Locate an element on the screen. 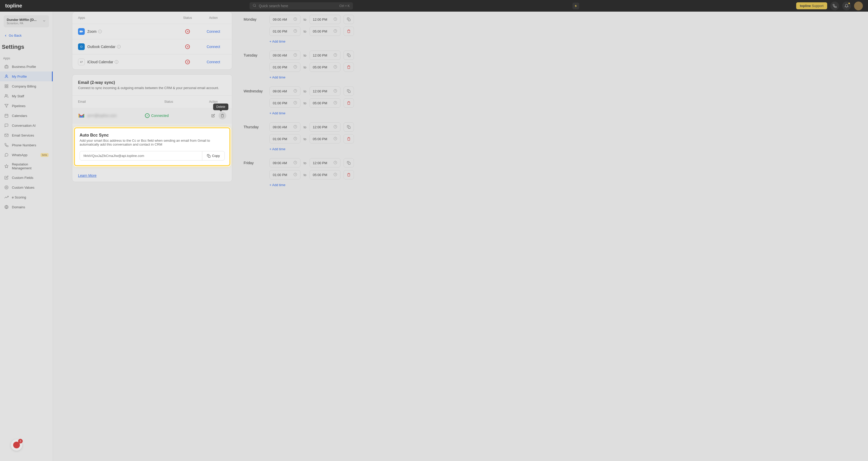  app-row-outlook: O Outlook Calendar i ✕ Connect is located at coordinates (152, 46).